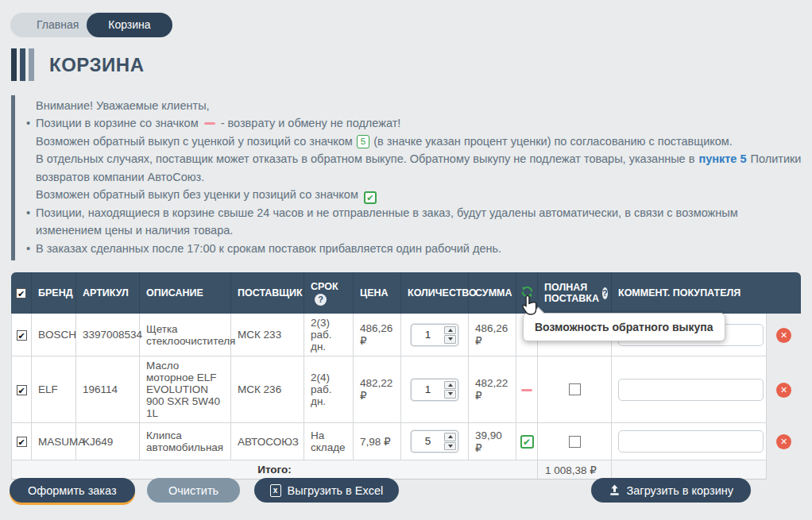 The width and height of the screenshot is (812, 520). Describe the element at coordinates (118, 123) in the screenshot. I see `notice-line: Позиции в корзине со значком` at that location.